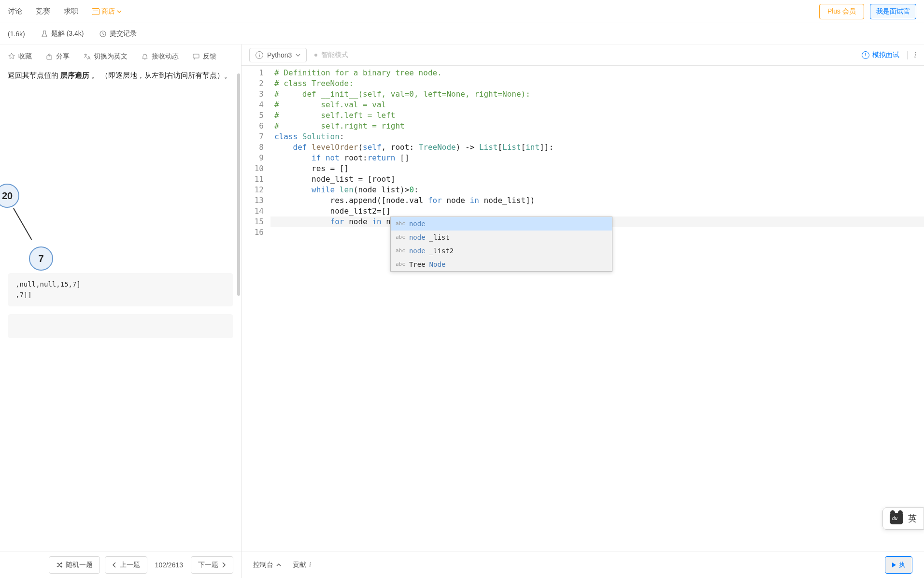  I want to click on page-indicator: 102/2613, so click(169, 565).